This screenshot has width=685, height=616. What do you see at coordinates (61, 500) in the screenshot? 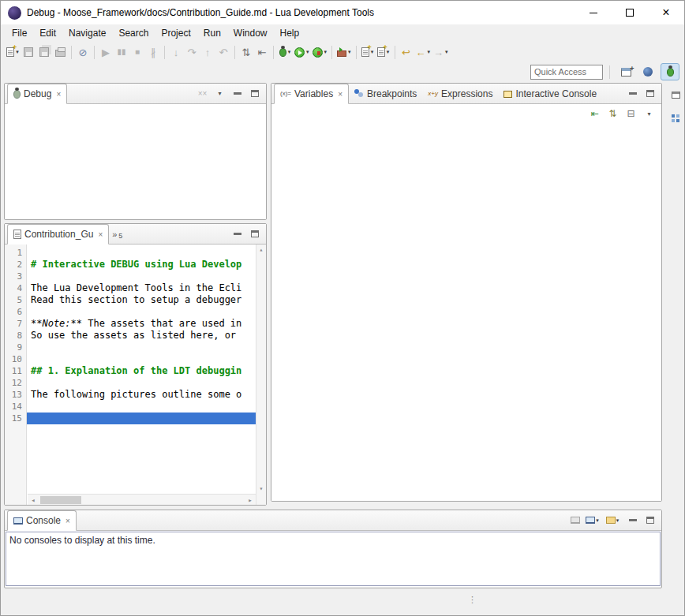
I see `scrollbar-thumb` at bounding box center [61, 500].